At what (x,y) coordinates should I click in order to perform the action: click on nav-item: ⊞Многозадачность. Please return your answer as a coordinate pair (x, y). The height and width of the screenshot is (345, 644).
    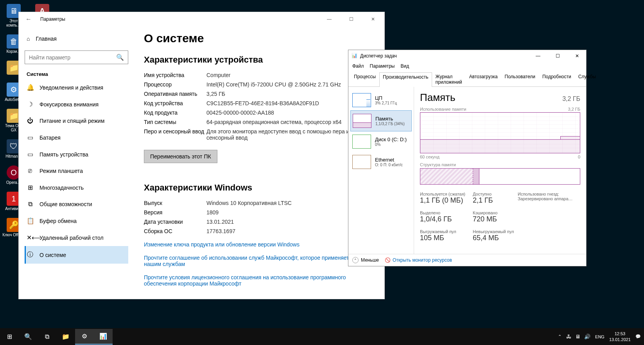
    Looking at the image, I should click on (77, 188).